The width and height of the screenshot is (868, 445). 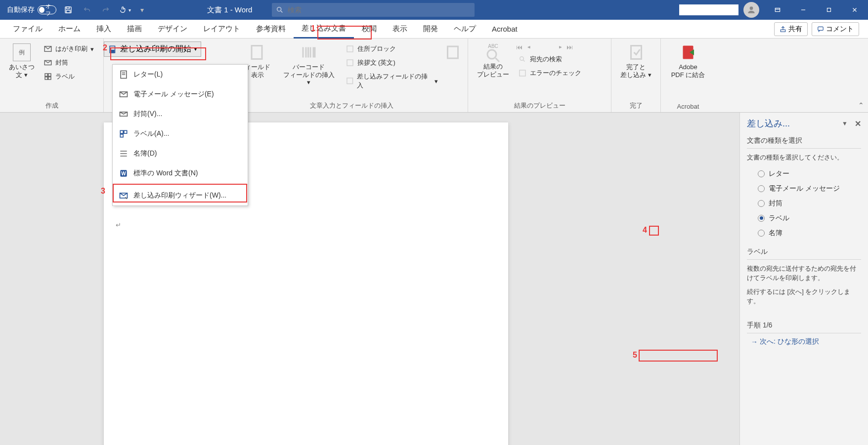 What do you see at coordinates (804, 203) in the screenshot?
I see `radio-envelope: 封筒` at bounding box center [804, 203].